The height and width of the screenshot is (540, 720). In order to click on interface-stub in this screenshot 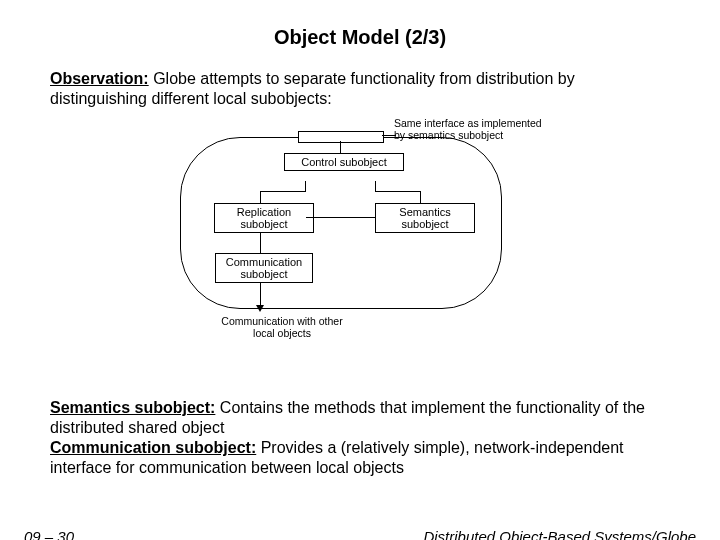, I will do `click(341, 137)`.